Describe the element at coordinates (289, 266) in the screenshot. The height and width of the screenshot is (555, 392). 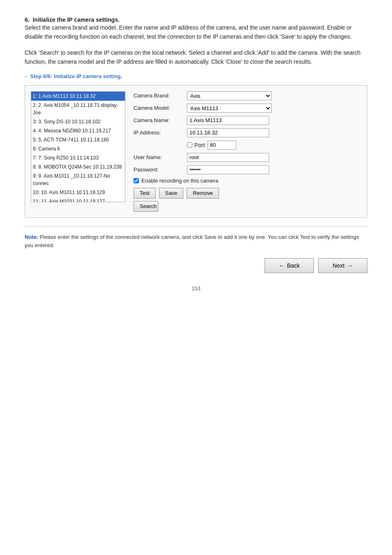
I see `back-button: ← Back` at that location.